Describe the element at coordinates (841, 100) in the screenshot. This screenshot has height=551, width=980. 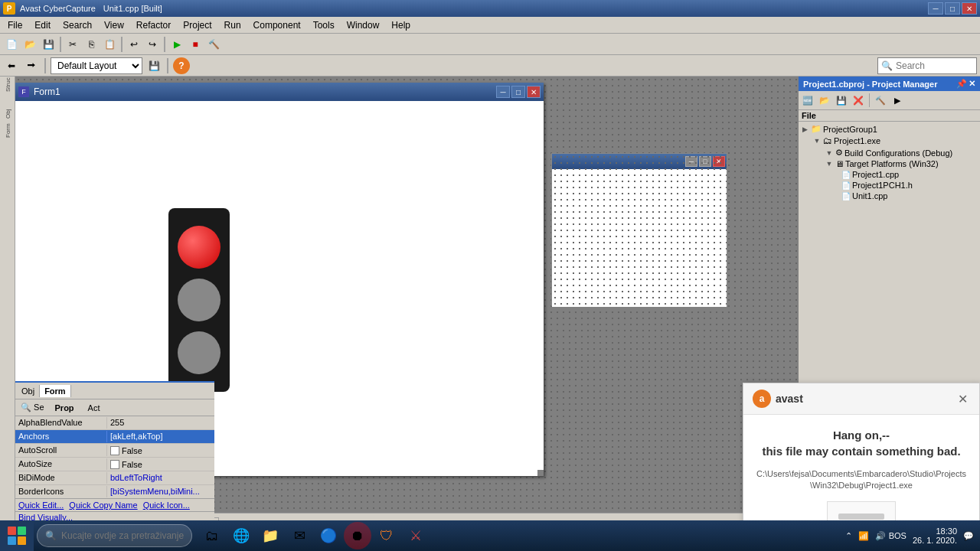
I see `pm-save-btn: 💾` at that location.